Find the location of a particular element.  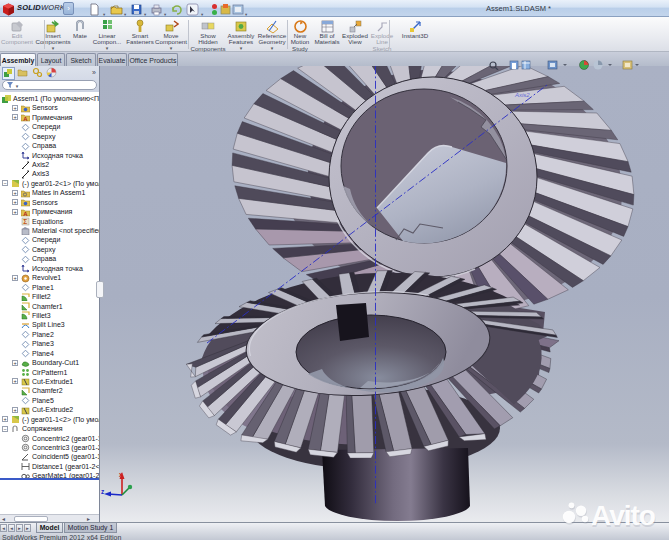

svg-text: x is located at coordinates (121, 474).